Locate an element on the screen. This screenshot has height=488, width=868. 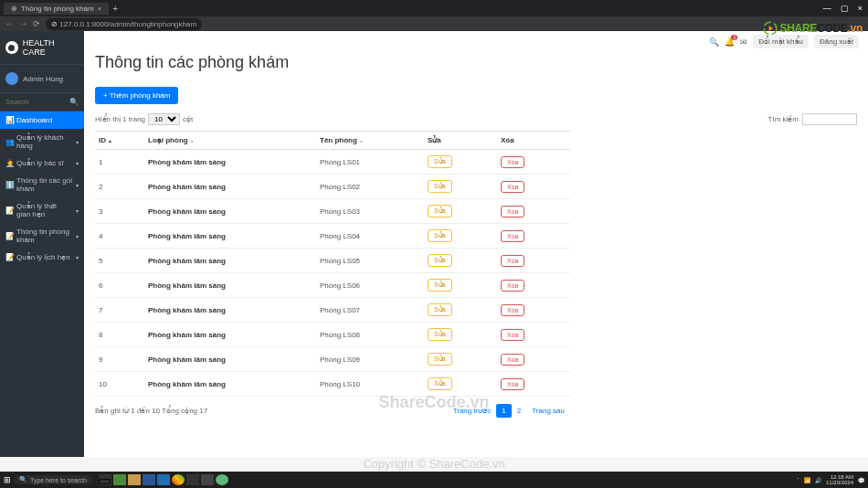
app-icon is located at coordinates (120, 480).